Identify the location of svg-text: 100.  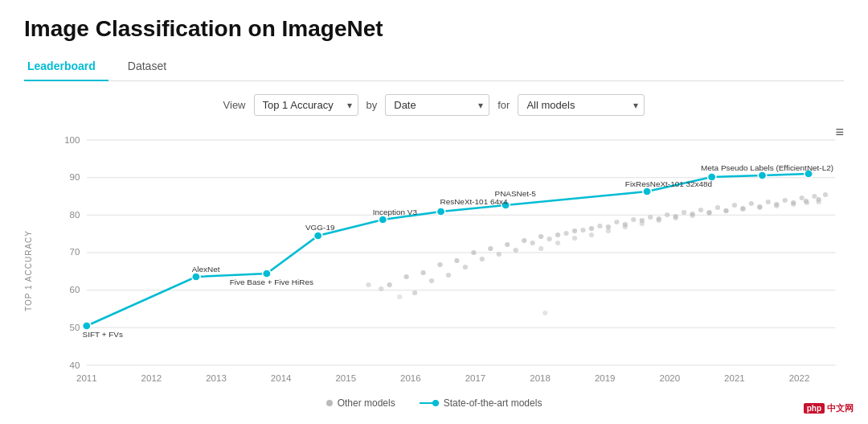
(72, 140).